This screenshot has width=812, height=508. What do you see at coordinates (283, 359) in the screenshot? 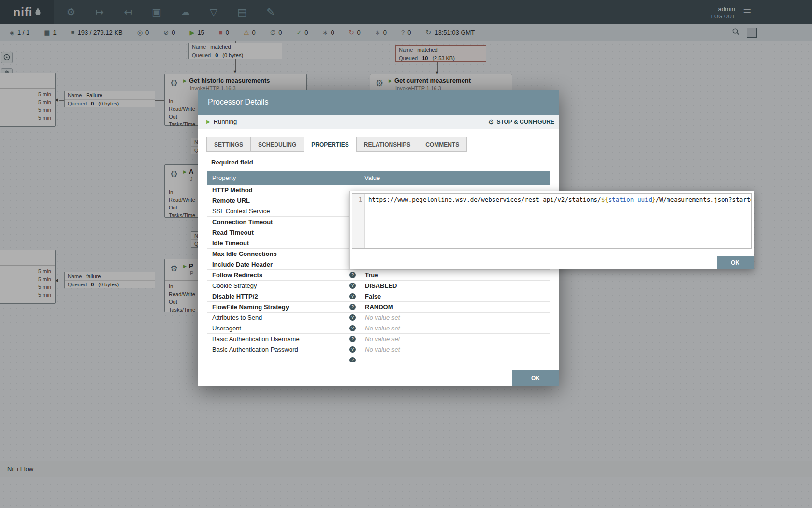
I see `property-name-cell: ?` at bounding box center [283, 359].